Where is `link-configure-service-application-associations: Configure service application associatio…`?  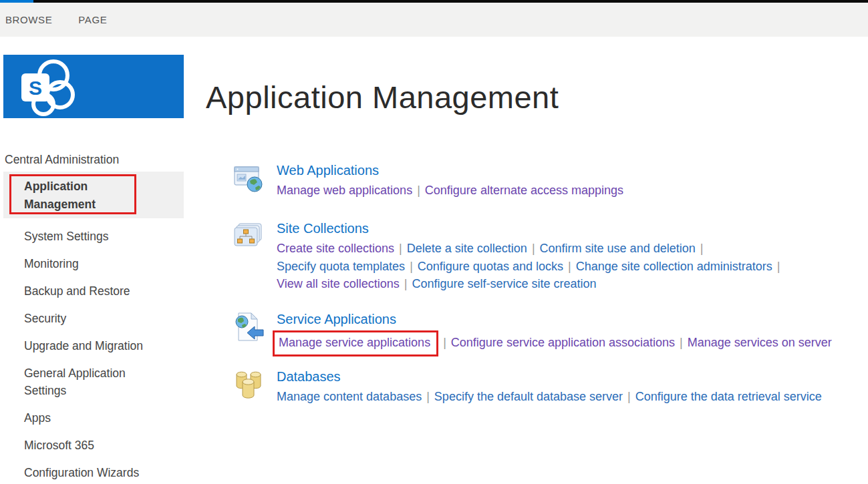 link-configure-service-application-associations: Configure service application associatio… is located at coordinates (563, 342).